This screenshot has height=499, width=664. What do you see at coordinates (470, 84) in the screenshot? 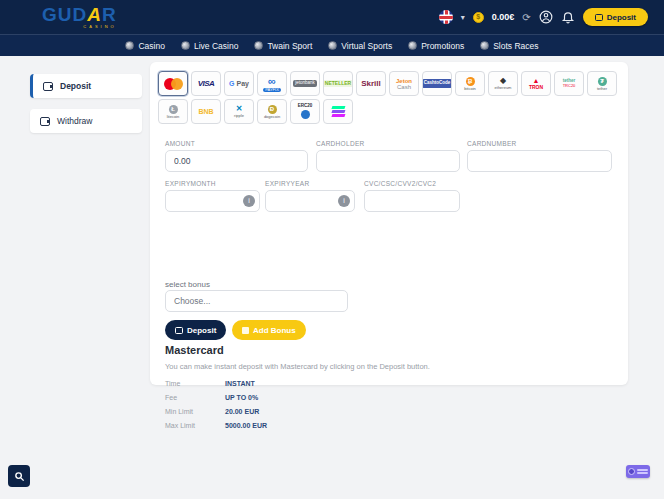
I see `payment-method-bitcoin: ₿bitcoin` at bounding box center [470, 84].